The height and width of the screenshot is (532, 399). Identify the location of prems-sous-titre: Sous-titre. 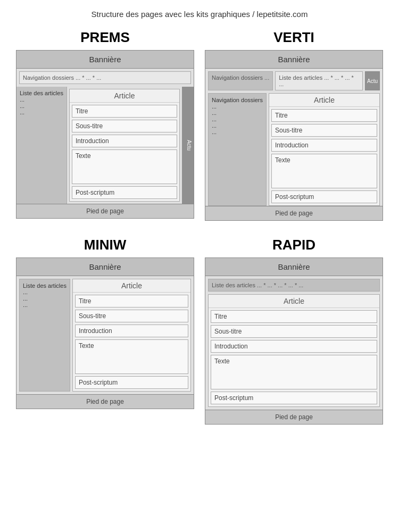
(124, 126).